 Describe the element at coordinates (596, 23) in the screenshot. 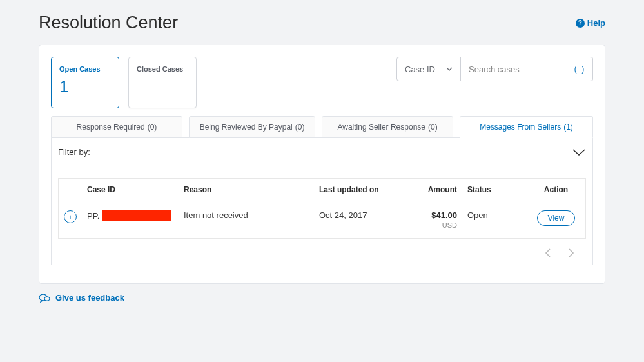

I see `help-label: Help` at that location.